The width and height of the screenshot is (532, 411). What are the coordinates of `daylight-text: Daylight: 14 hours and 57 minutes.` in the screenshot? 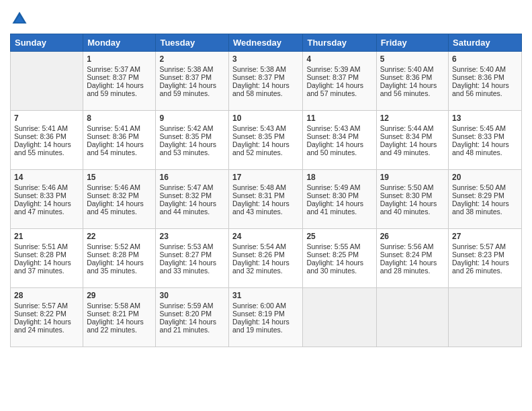 It's located at (339, 89).